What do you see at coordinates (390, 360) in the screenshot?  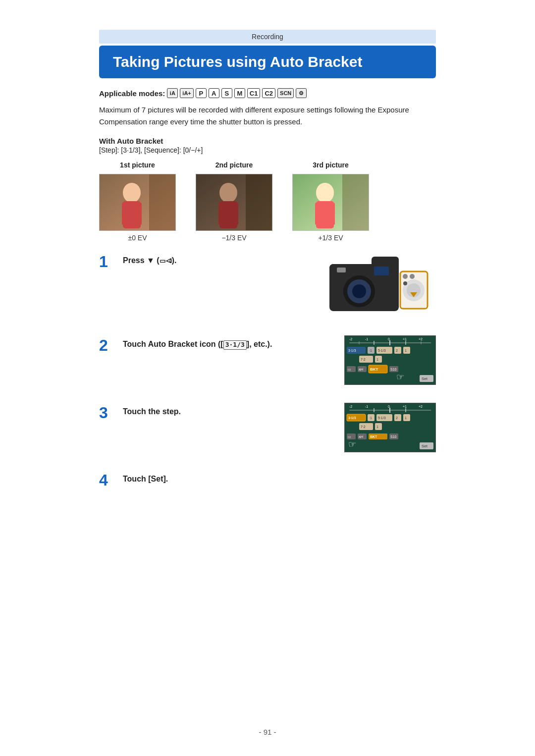 I see `step-2-image: -2 -1 0 +1 +2 3·1/3 ·1 5·1/3 2` at bounding box center [390, 360].